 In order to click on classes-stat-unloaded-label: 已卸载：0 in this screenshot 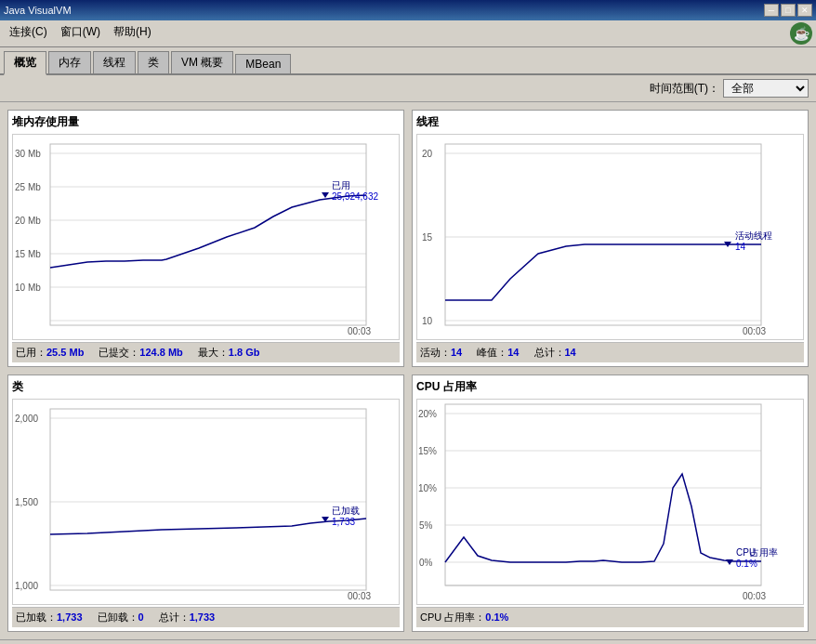, I will do `click(121, 617)`.